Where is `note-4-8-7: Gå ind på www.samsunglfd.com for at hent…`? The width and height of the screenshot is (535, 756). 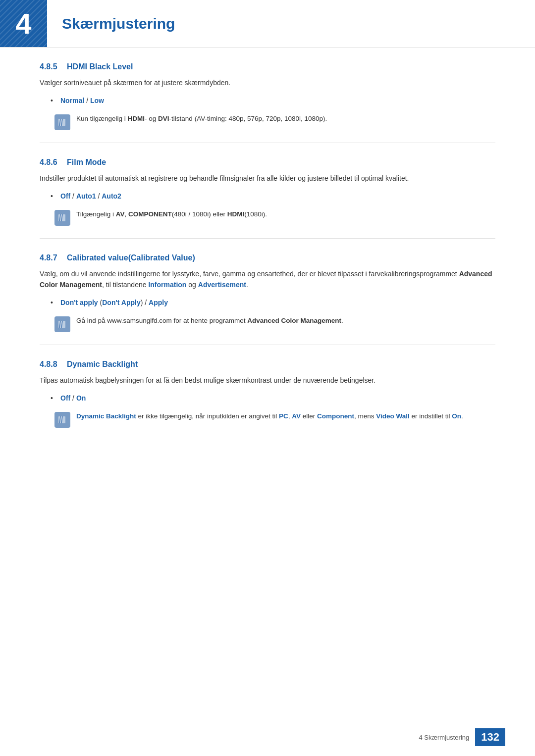
note-4-8-7: Gå ind på www.samsunglfd.com for at hent… is located at coordinates (275, 324).